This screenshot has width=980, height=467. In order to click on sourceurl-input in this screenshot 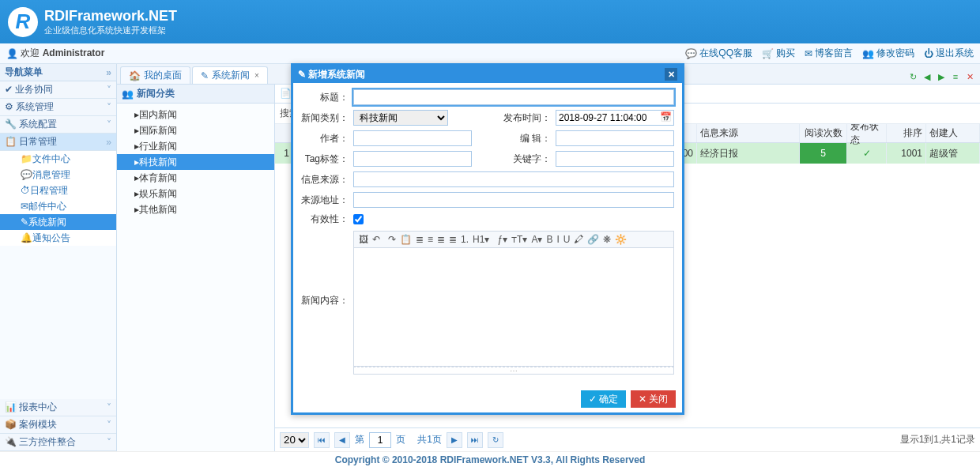, I will do `click(514, 200)`.